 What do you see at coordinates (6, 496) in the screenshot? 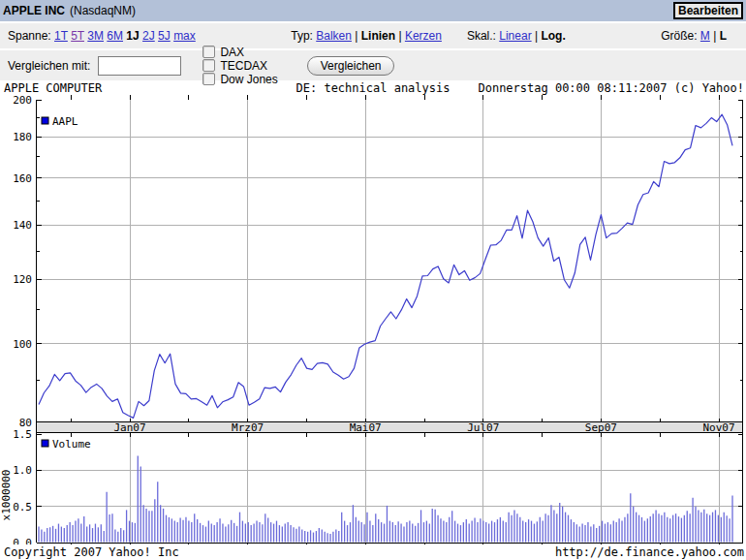
I see `volume-unit-label: x1000000` at bounding box center [6, 496].